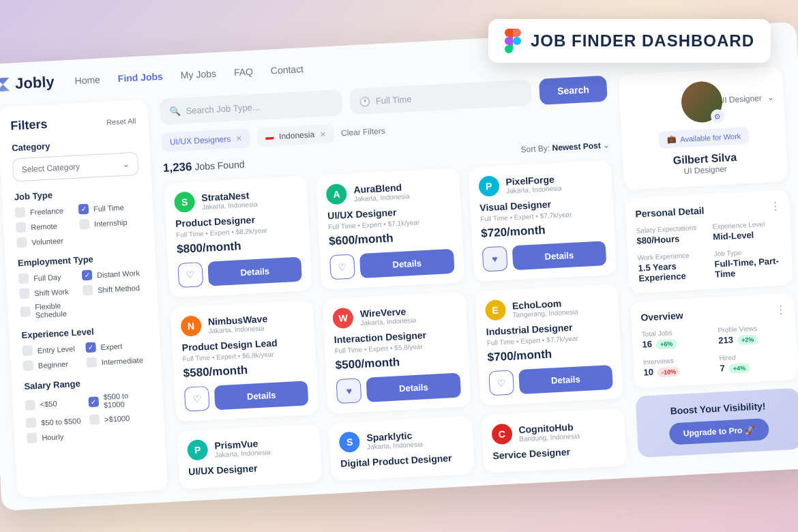  I want to click on job-title: UI/UX Designer, so click(250, 468).